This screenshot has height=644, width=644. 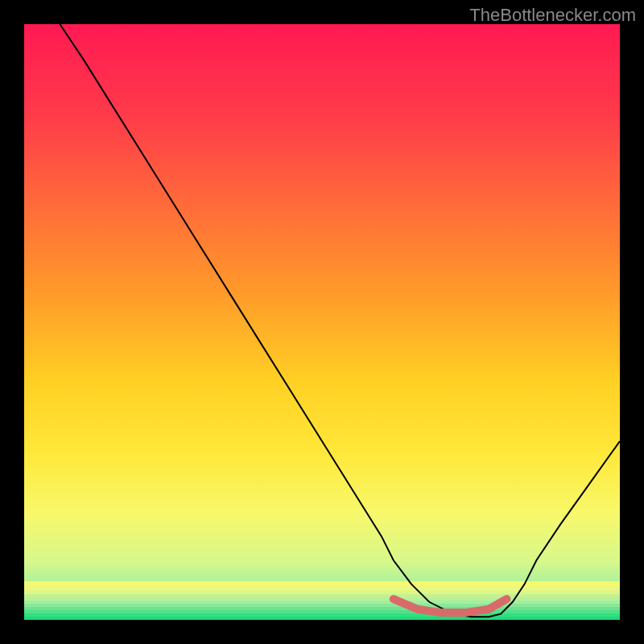 What do you see at coordinates (322, 601) in the screenshot?
I see `bottom-stripes` at bounding box center [322, 601].